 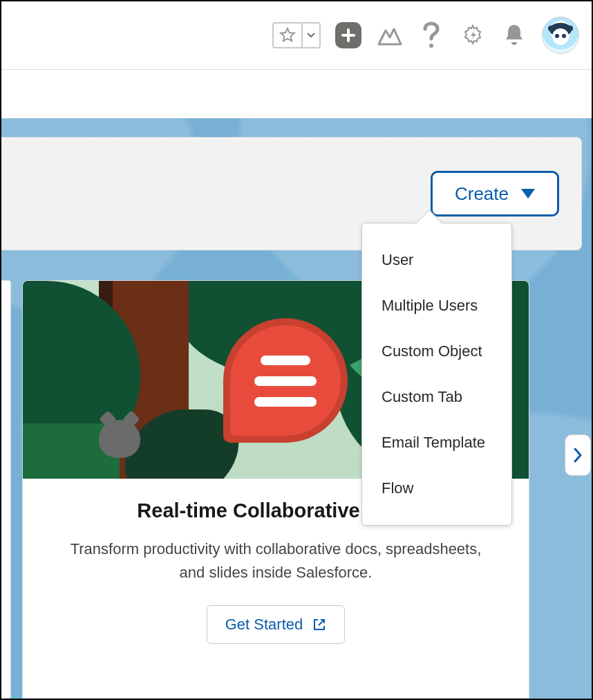 I want to click on global-header, so click(x=296, y=36).